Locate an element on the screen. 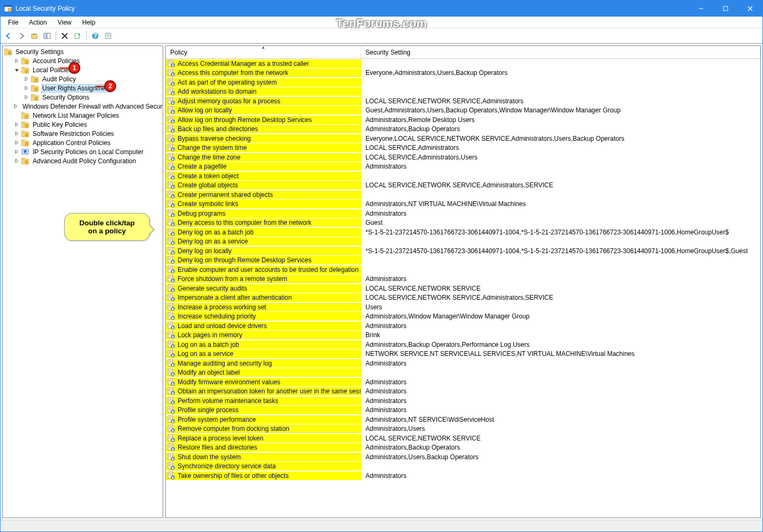 The height and width of the screenshot is (532, 763). tree-root: Security Settings is located at coordinates (82, 51).